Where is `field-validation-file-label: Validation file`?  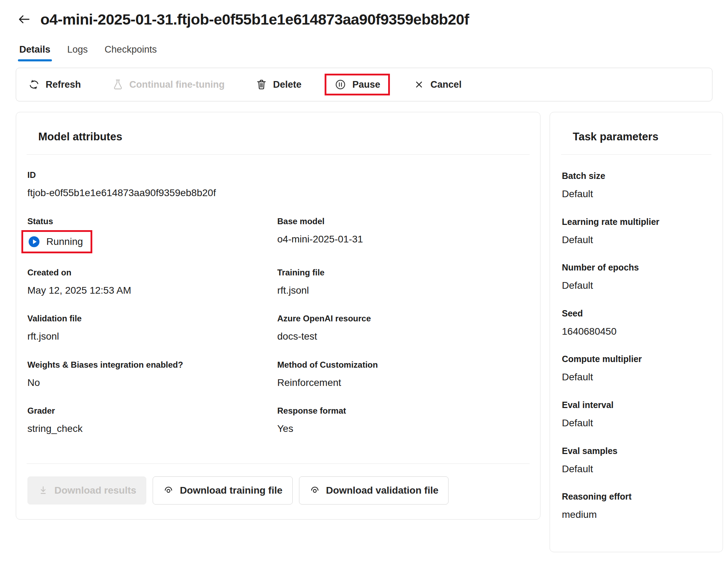
field-validation-file-label: Validation file is located at coordinates (152, 319).